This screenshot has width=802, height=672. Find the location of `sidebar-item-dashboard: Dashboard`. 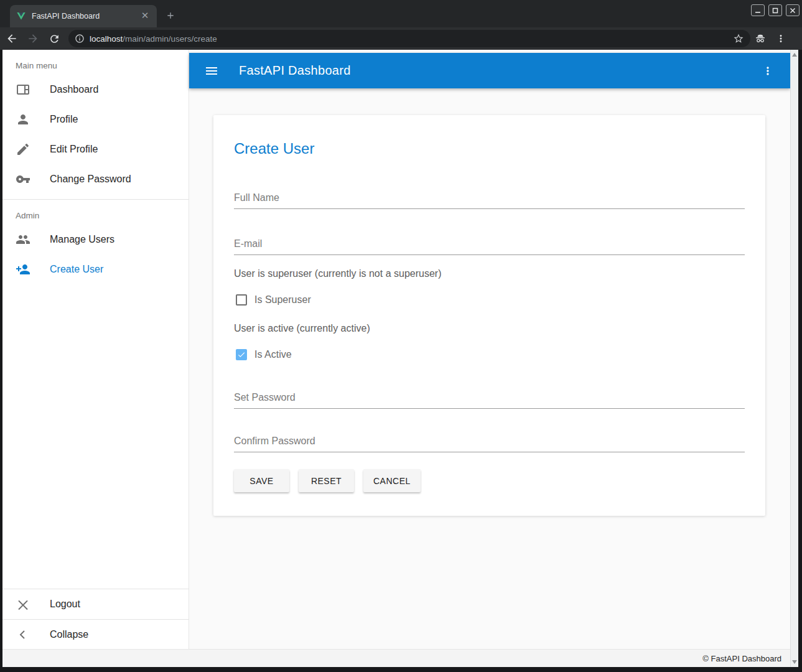

sidebar-item-dashboard: Dashboard is located at coordinates (96, 90).